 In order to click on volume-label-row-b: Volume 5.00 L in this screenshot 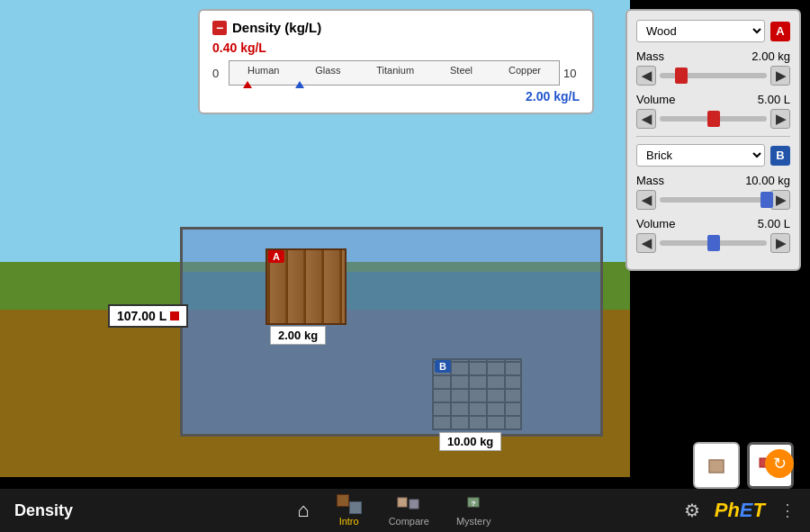, I will do `click(713, 223)`.